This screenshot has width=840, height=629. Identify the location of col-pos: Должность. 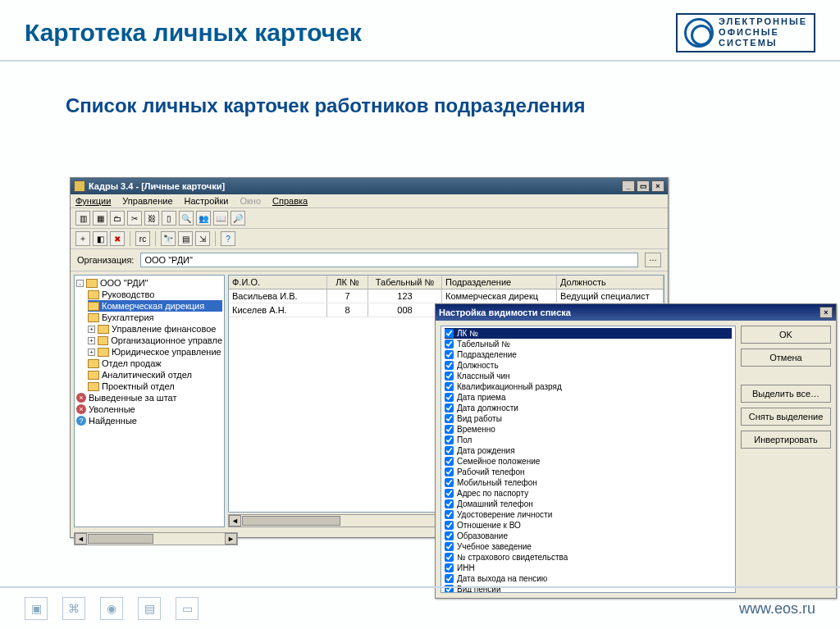
(610, 282).